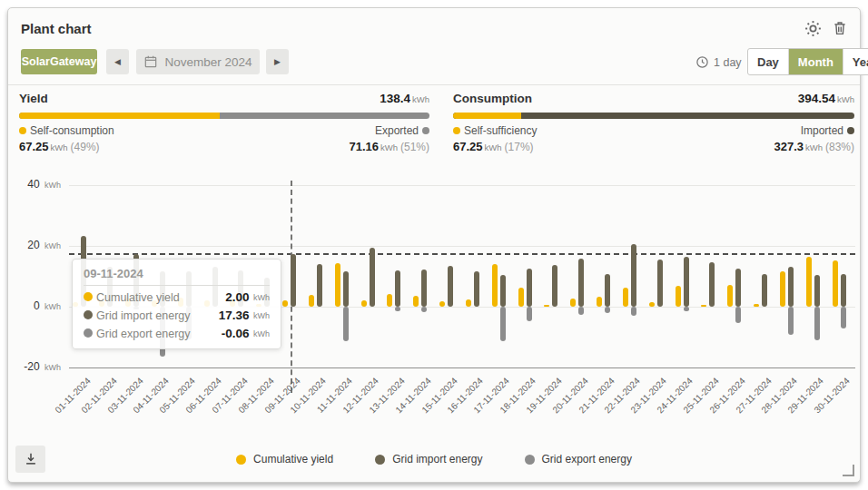 The height and width of the screenshot is (490, 868). Describe the element at coordinates (843, 318) in the screenshot. I see `bar-export-30-11-2024` at that location.